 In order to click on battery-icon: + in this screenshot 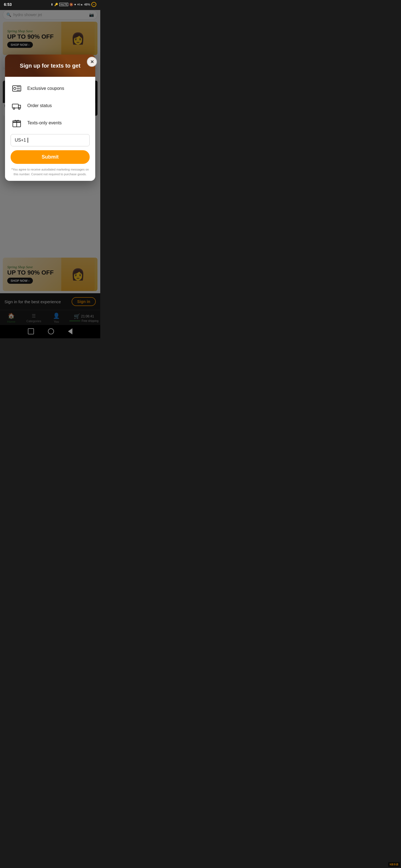, I will do `click(94, 5)`.